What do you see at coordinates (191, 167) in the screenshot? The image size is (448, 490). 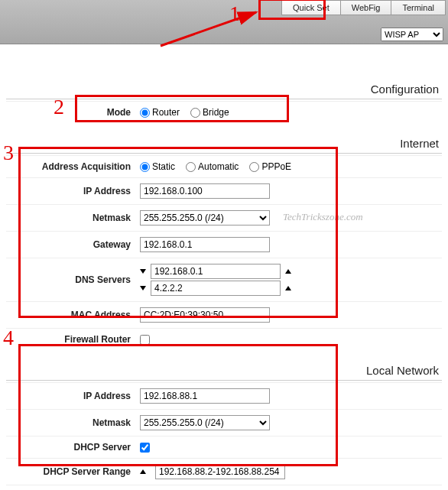 I see `acq-automatic-radio` at bounding box center [191, 167].